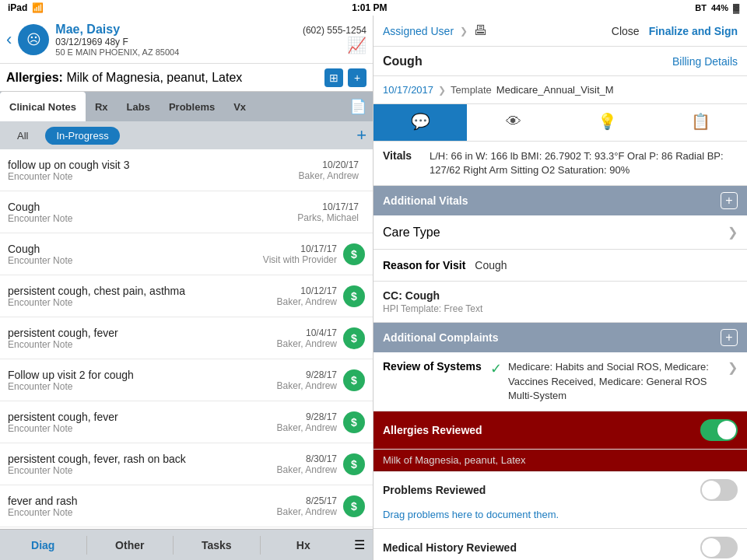 This screenshot has width=747, height=560. Describe the element at coordinates (307, 380) in the screenshot. I see `note-meta: 9/28/17 Baker, Andrew` at that location.